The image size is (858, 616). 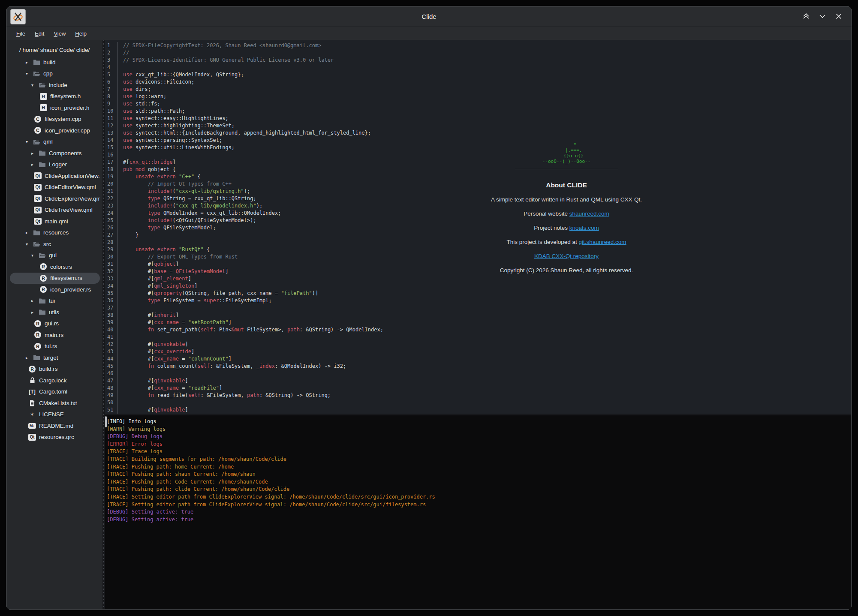 I want to click on tree-item-build: ▸build, so click(x=55, y=63).